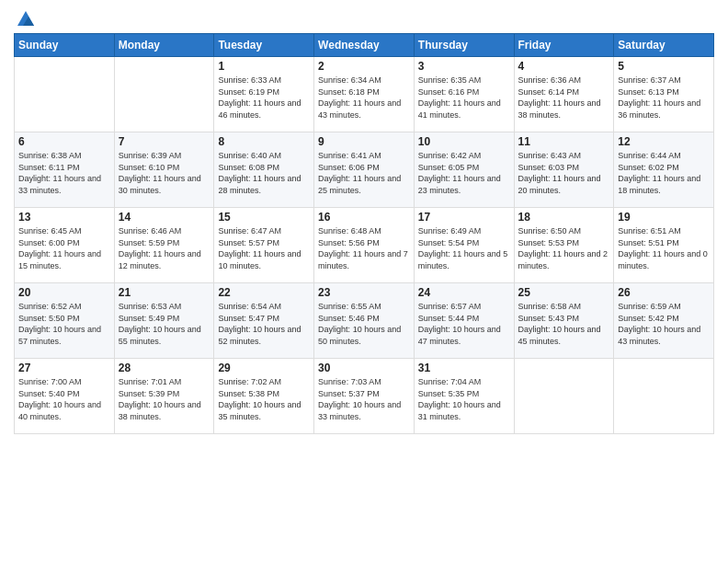 The image size is (728, 563). What do you see at coordinates (265, 321) in the screenshot?
I see `calendar-day-cell: 22Sunrise: 6:54 AM Sunset: 5:47 PM Dayli…` at bounding box center [265, 321].